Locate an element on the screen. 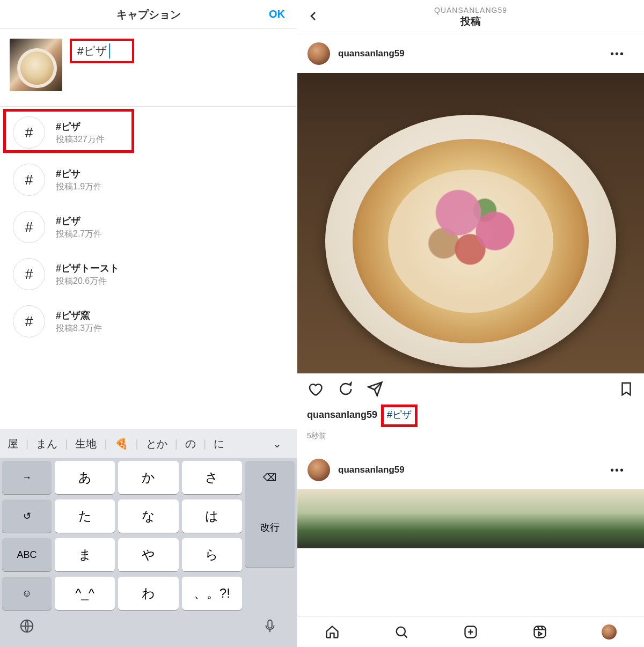  save-icon is located at coordinates (626, 390).